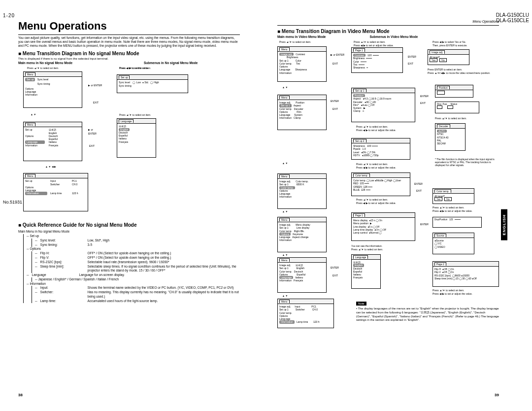  I want to click on hint-v-1: Press ▲/▼ to select an item., so click(296, 42).